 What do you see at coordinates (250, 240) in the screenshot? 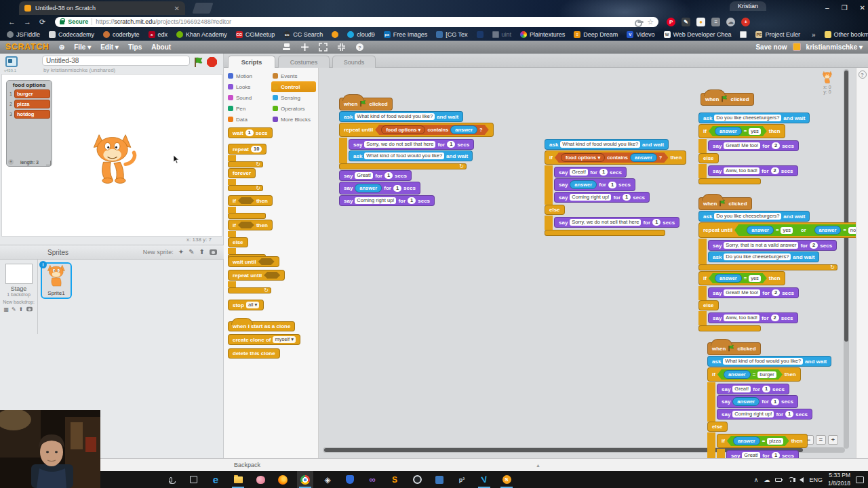
I see `c-block: ifthenelse` at bounding box center [250, 240].